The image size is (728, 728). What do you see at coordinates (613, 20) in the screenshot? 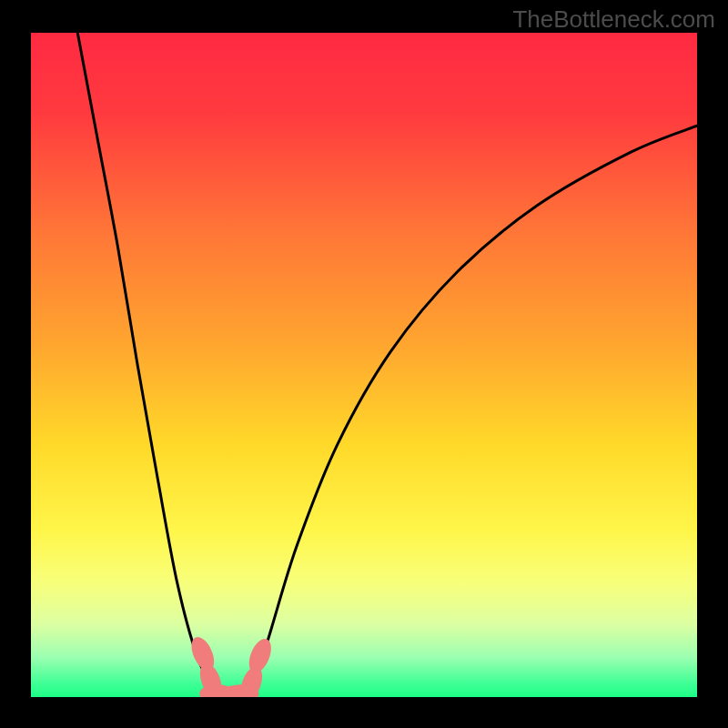
I see `watermark-text: TheBottleneck.com` at bounding box center [613, 20].